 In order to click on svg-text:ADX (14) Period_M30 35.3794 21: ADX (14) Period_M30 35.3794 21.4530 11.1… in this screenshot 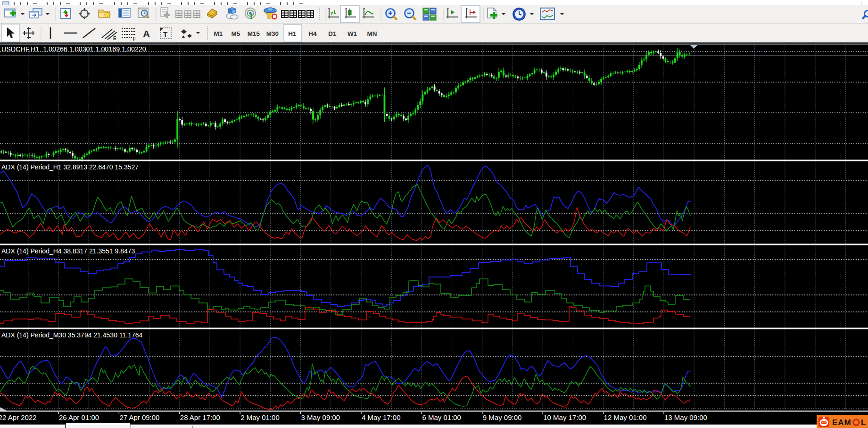, I will do `click(72, 335)`.